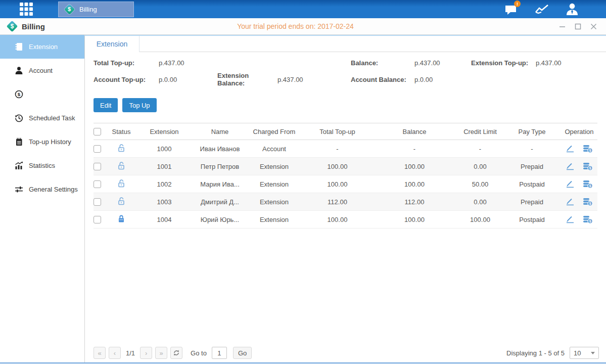 The width and height of the screenshot is (606, 364). What do you see at coordinates (338, 131) in the screenshot?
I see `col-total-topup: Total Top-up` at bounding box center [338, 131].